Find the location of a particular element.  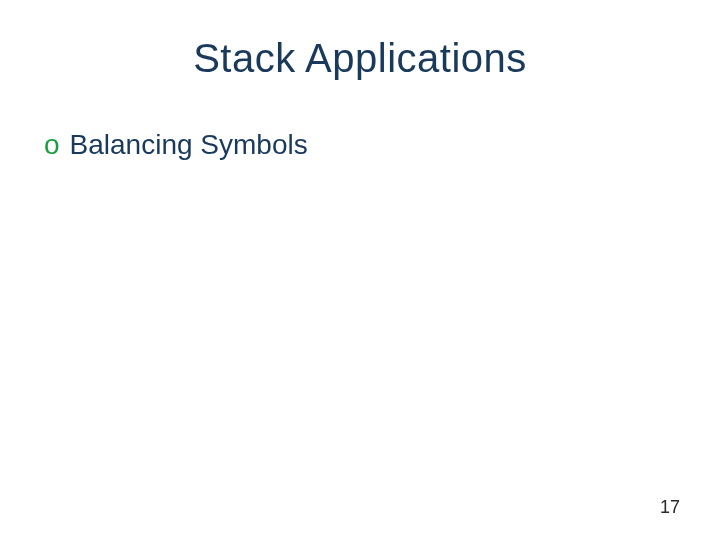

bullet-marker: o is located at coordinates (52, 145).